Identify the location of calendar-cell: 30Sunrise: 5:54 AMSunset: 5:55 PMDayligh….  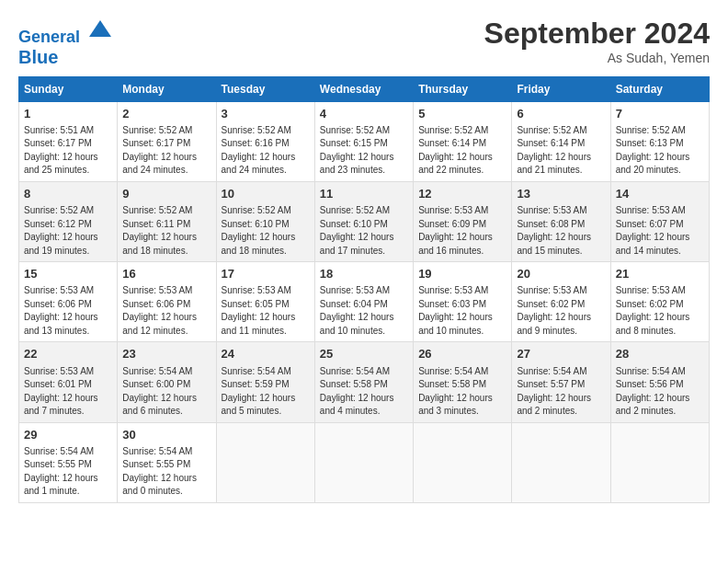
(167, 462).